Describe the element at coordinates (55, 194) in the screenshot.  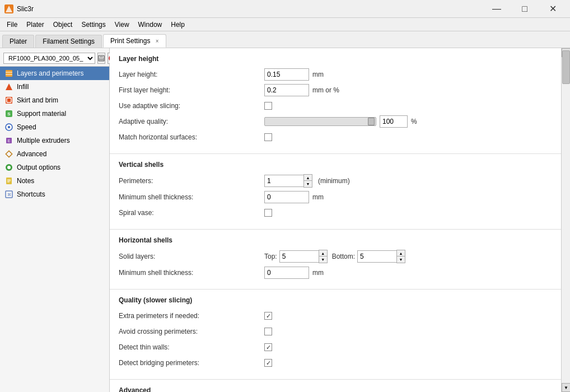
I see `sidebar-item-shortcuts: ⌘ Shortcuts` at that location.